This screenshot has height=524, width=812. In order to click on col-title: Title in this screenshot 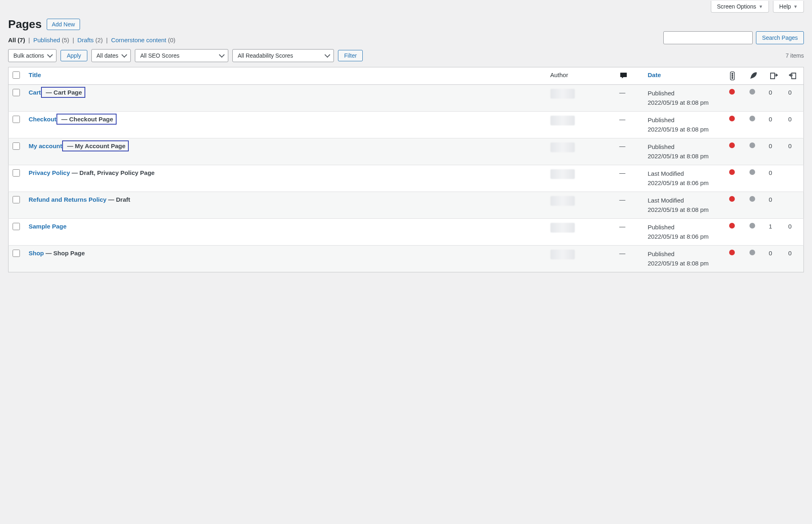, I will do `click(35, 75)`.